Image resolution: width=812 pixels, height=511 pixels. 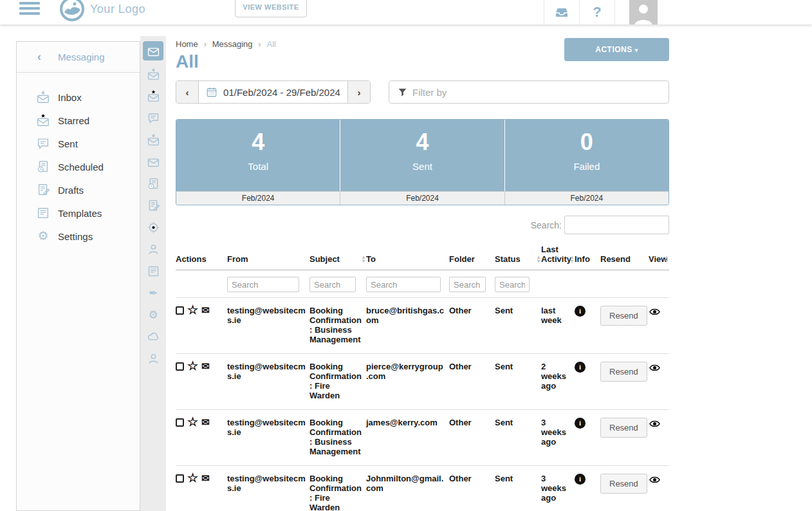 I want to click on view-website-button: VIEW WEBSITE, so click(x=271, y=9).